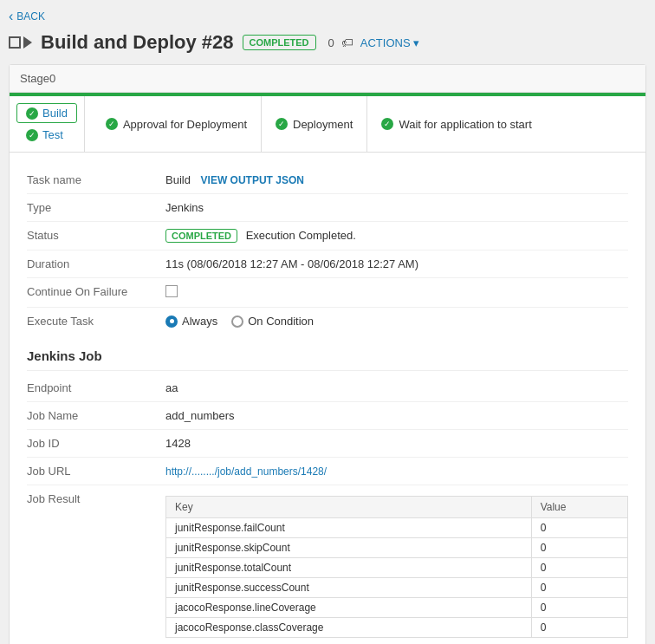 This screenshot has width=655, height=644. Describe the element at coordinates (397, 321) in the screenshot. I see `execute-task-options: Always On Condition` at that location.